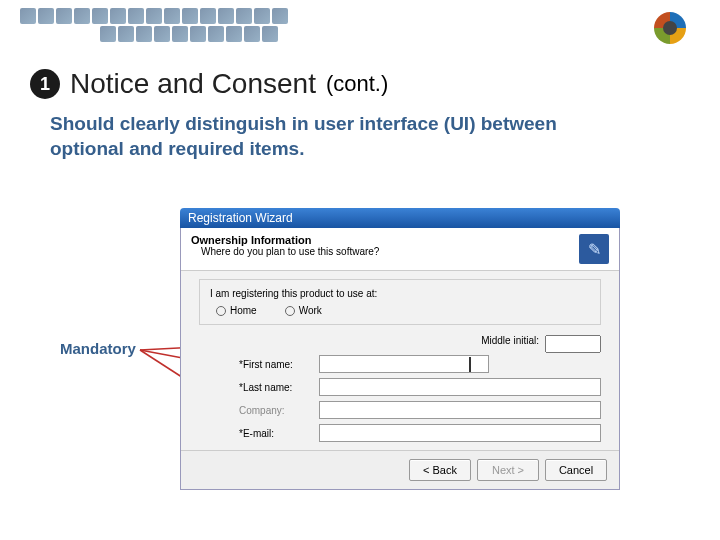  What do you see at coordinates (290, 252) in the screenshot?
I see `banner-subtitle: Where do you plan to use this software?` at bounding box center [290, 252].